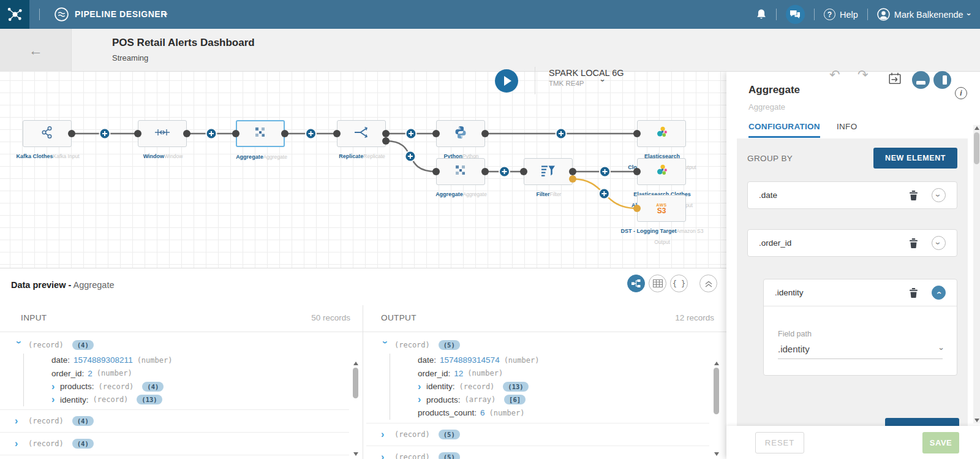 The image size is (980, 459). What do you see at coordinates (770, 158) in the screenshot?
I see `group-by-section-label: GROUP BY` at bounding box center [770, 158].